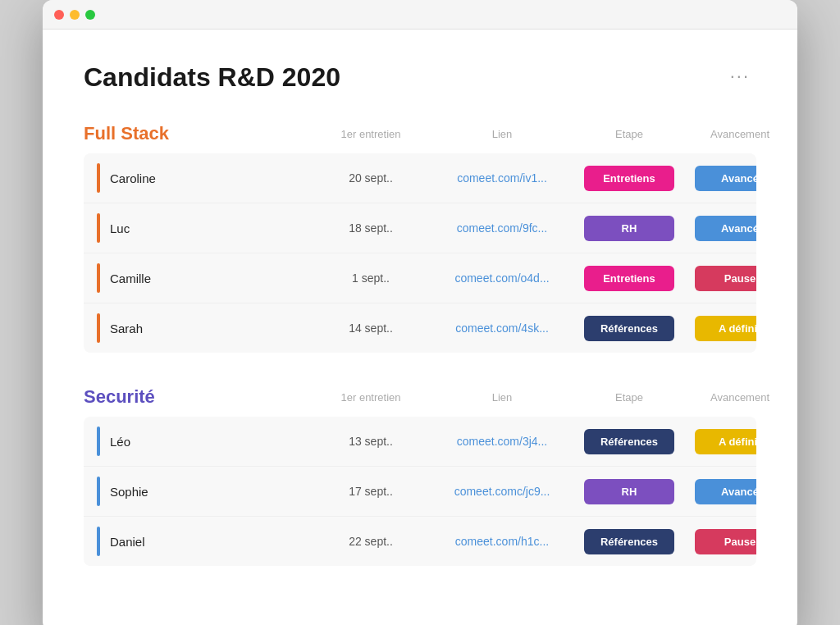 Image resolution: width=840 pixels, height=625 pixels. What do you see at coordinates (199, 328) in the screenshot?
I see `candidate-cell: Sarah` at bounding box center [199, 328].